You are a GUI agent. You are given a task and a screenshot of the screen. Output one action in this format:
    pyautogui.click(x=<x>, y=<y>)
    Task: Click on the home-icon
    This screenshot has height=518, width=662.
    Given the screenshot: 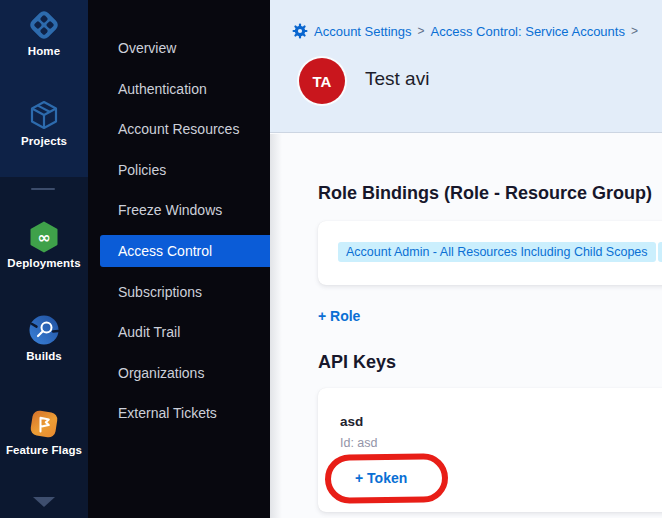 What is the action you would take?
    pyautogui.click(x=44, y=25)
    